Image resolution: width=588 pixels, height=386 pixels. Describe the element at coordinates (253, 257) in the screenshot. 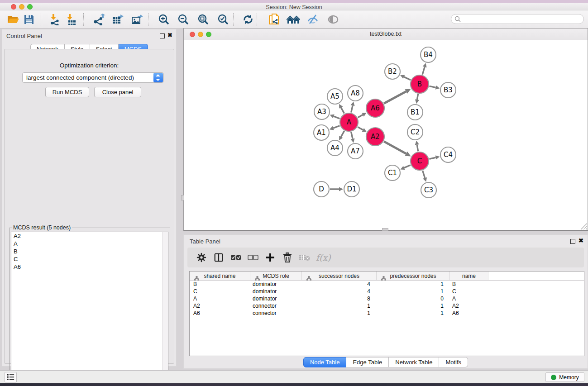

I see `deselect-all-icon` at that location.